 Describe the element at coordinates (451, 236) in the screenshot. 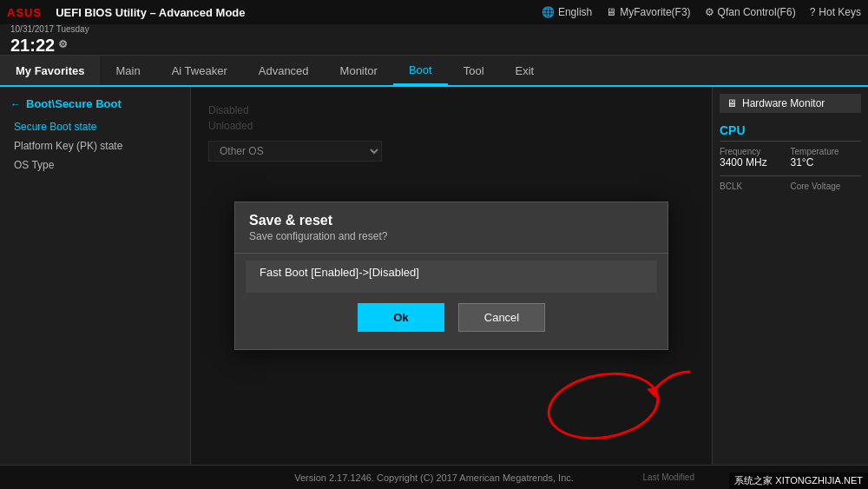

I see `dialog-subtitle: Save configuration and reset?` at that location.